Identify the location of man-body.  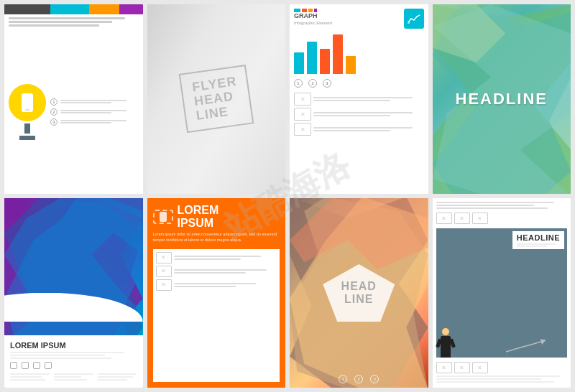
(446, 347).